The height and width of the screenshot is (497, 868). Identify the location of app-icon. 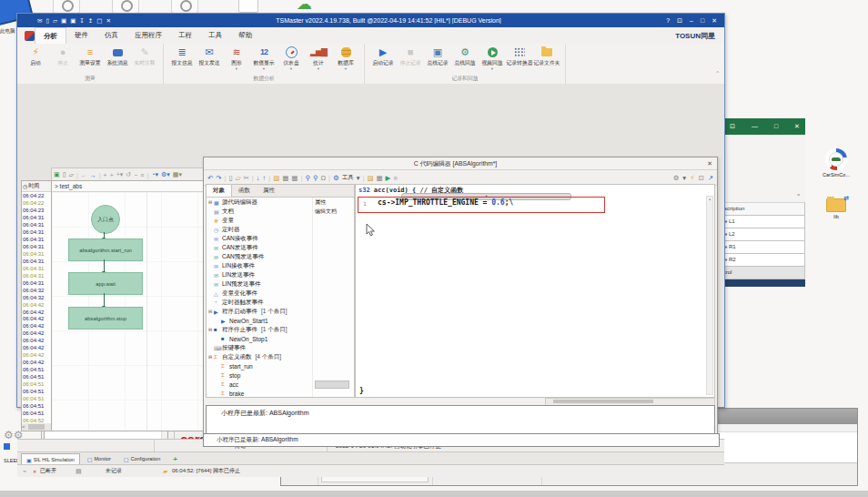
(29, 36).